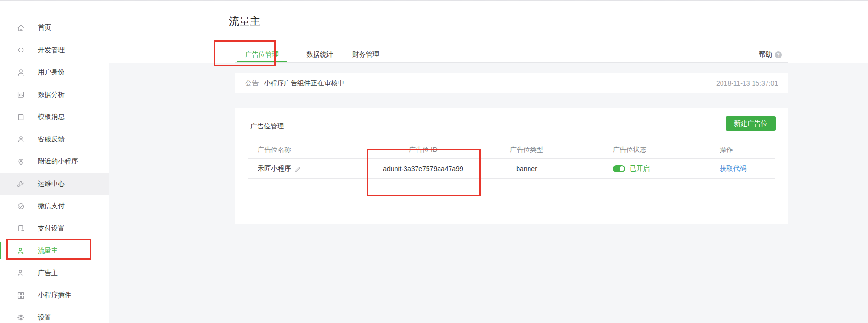 The width and height of the screenshot is (868, 323). What do you see at coordinates (55, 251) in the screenshot?
I see `sidebar-item-traffic-monetization: ¥ 流量主` at bounding box center [55, 251].